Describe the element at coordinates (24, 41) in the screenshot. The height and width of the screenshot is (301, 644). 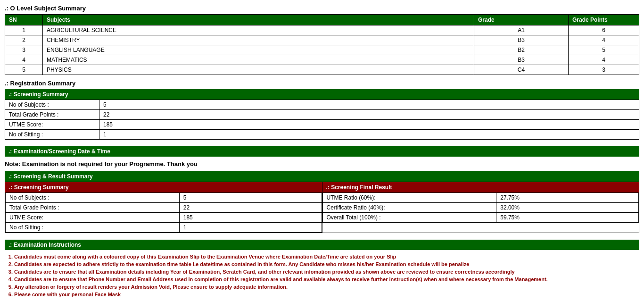
I see `sn-cell: 2` at that location.